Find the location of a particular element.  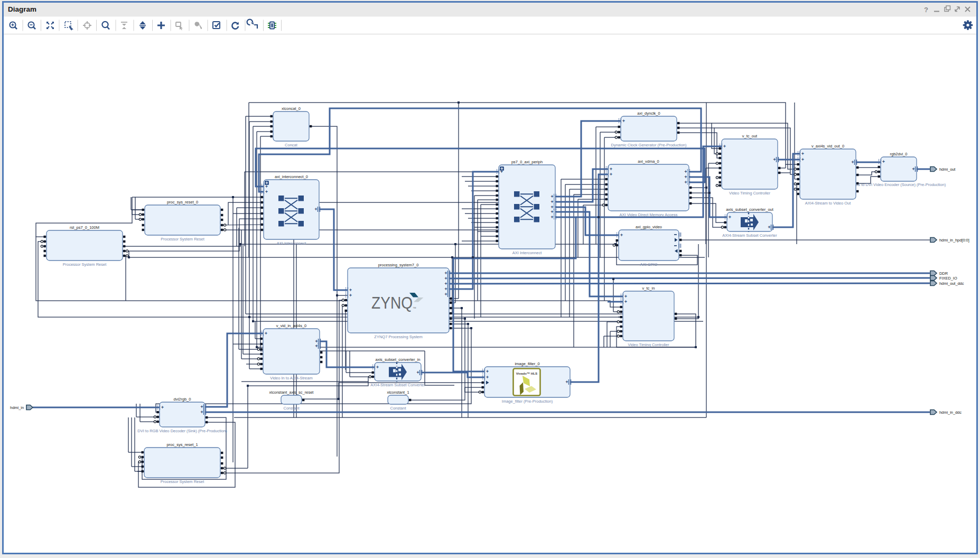

svg-text: AXI Video Direct Memory Access is located at coordinates (649, 215).